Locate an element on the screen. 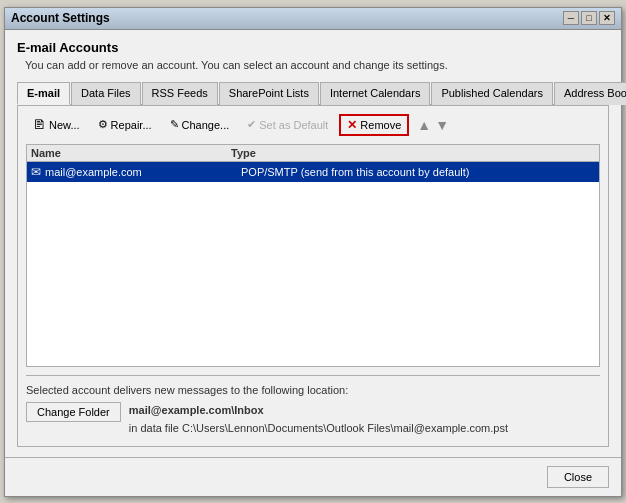 Image resolution: width=626 pixels, height=503 pixels. tab-address-books: Address Books is located at coordinates (590, 94).